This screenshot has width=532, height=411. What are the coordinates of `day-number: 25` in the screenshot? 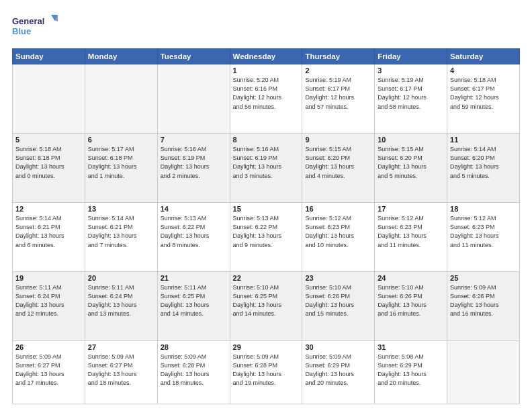 It's located at (484, 278).